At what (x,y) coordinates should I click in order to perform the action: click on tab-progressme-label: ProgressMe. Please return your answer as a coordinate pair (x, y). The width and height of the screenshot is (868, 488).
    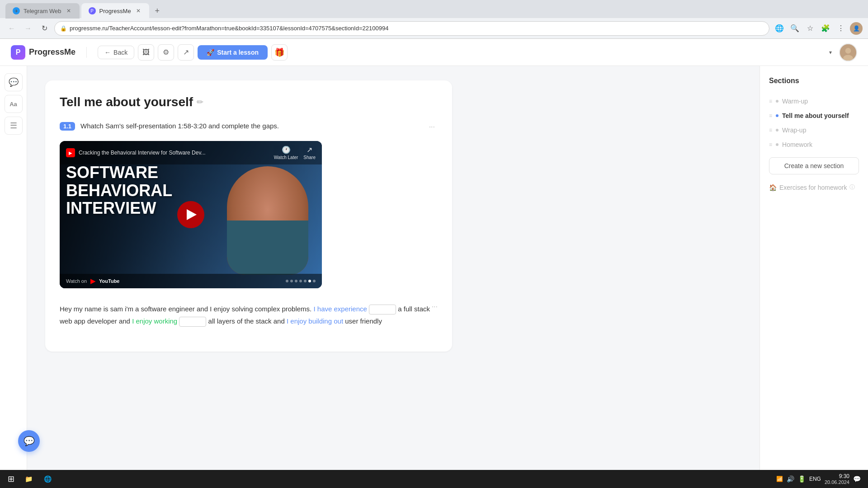
    Looking at the image, I should click on (115, 11).